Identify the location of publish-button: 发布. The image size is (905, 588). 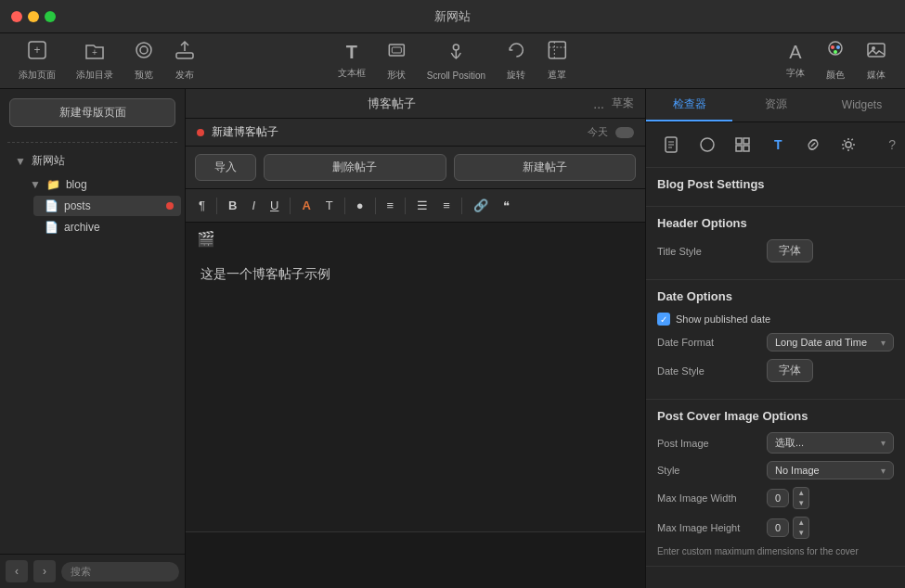
(185, 61).